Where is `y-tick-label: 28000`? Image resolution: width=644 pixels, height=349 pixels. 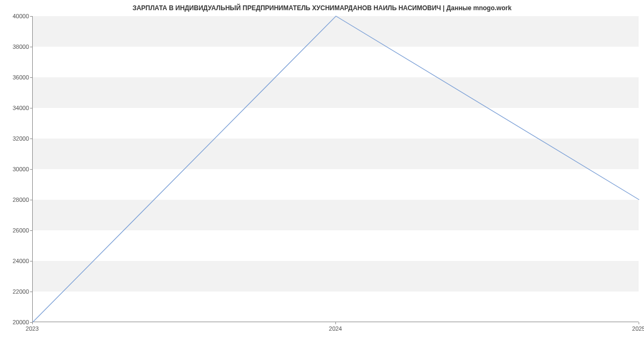
y-tick-label: 28000 is located at coordinates (16, 200).